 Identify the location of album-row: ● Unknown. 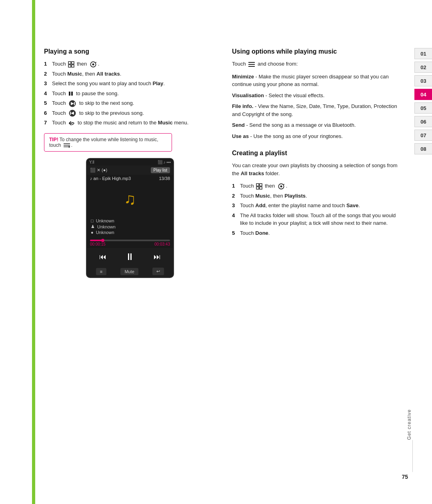
(130, 232).